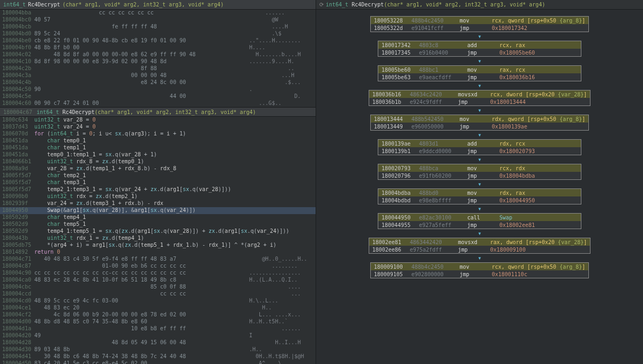 Image resolution: width=643 pixels, height=364 pixels. I want to click on hex-row: 180004c3a 00 00 00 48 ...H, so click(158, 76).